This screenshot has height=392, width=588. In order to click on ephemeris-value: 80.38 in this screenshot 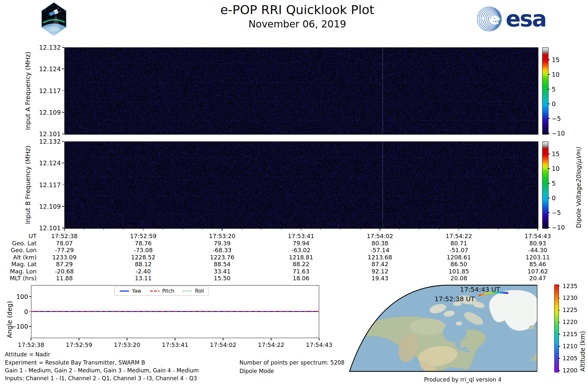, I will do `click(380, 243)`.